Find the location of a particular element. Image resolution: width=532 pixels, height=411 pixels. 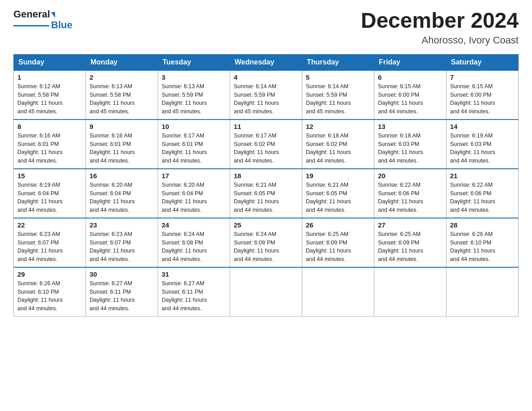

day-number: 12 is located at coordinates (338, 126).